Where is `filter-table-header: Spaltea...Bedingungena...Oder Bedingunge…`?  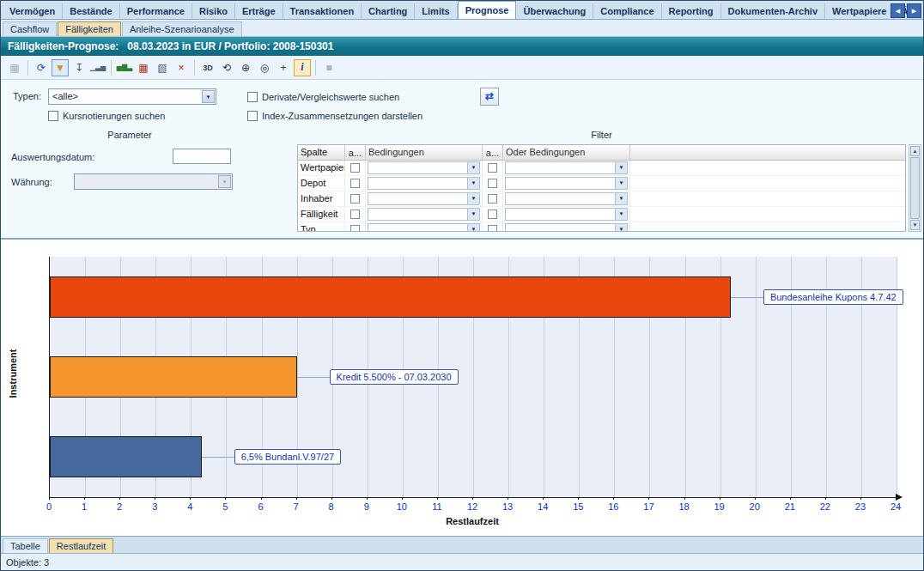 filter-table-header: Spaltea...Bedingungena...Oder Bedingunge… is located at coordinates (601, 153).